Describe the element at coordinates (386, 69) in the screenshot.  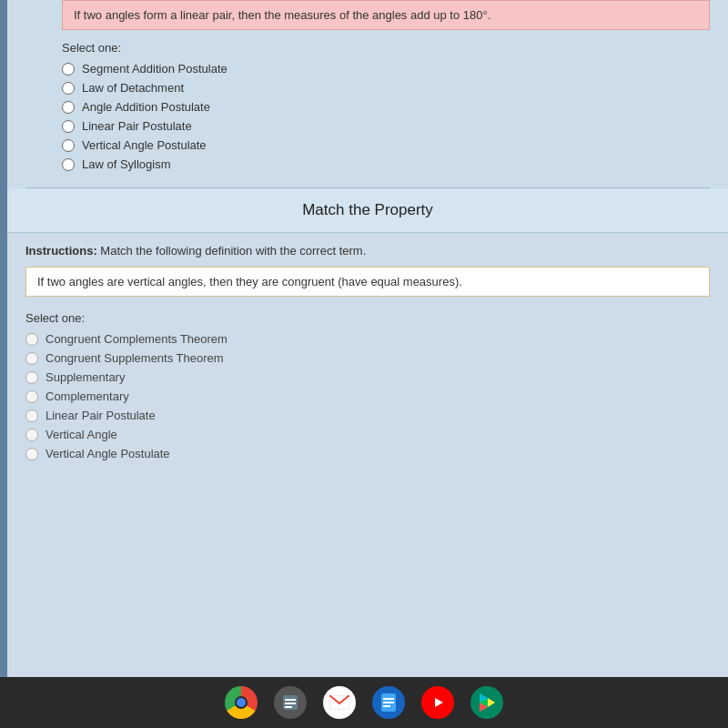
I see `radio-option-1: Segment Addition Postulate` at that location.